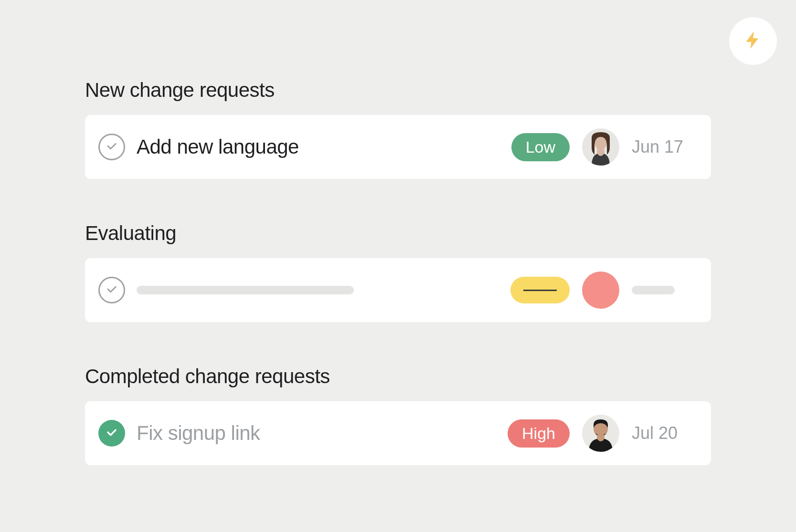 The width and height of the screenshot is (796, 532). What do you see at coordinates (753, 41) in the screenshot?
I see `bolt-icon` at bounding box center [753, 41].